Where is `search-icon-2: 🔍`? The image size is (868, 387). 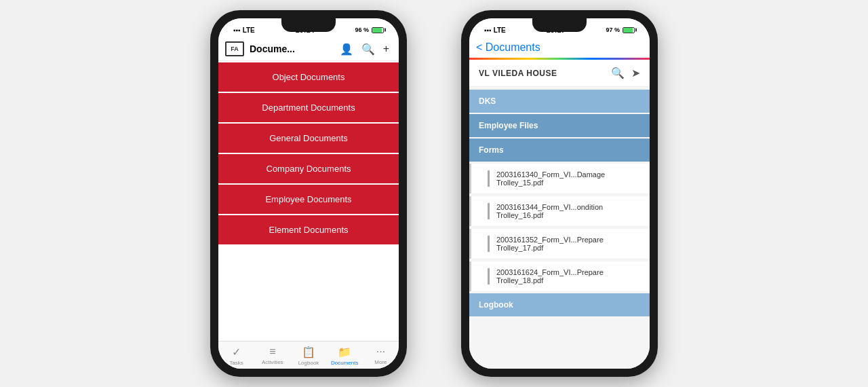
search-icon-2: 🔍 is located at coordinates (618, 73).